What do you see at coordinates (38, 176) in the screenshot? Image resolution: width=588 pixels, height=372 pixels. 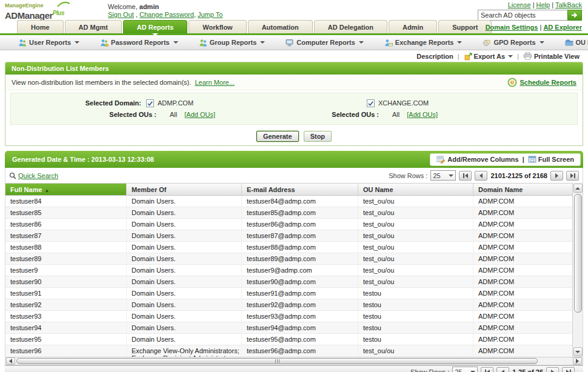 I see `quick-search-link: Quick Search` at bounding box center [38, 176].